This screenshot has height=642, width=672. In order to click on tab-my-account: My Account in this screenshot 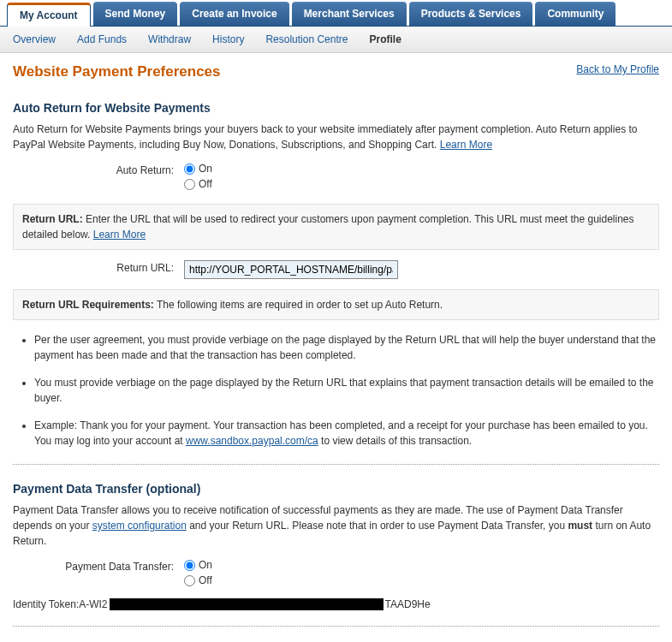, I will do `click(49, 15)`.